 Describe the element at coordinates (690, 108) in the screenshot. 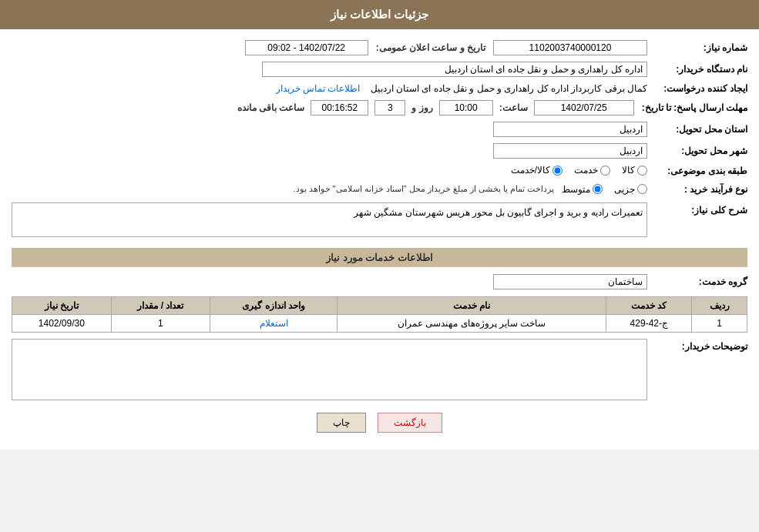

I see `deadline-label: مهلت ارسال پاسخ: تا تاریخ:` at that location.